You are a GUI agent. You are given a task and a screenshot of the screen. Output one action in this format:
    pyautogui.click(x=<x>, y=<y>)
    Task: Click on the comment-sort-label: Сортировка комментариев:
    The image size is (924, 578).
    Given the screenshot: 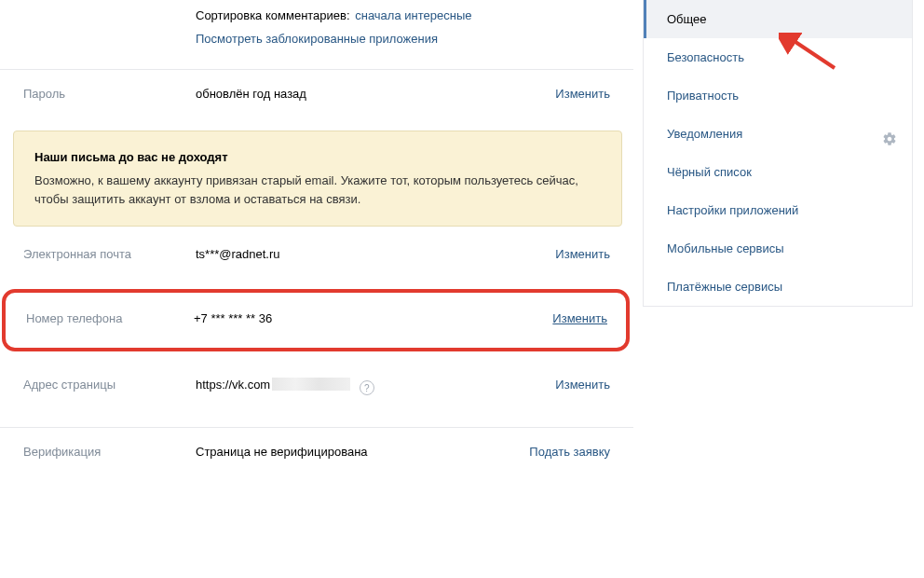 What is the action you would take?
    pyautogui.click(x=273, y=15)
    